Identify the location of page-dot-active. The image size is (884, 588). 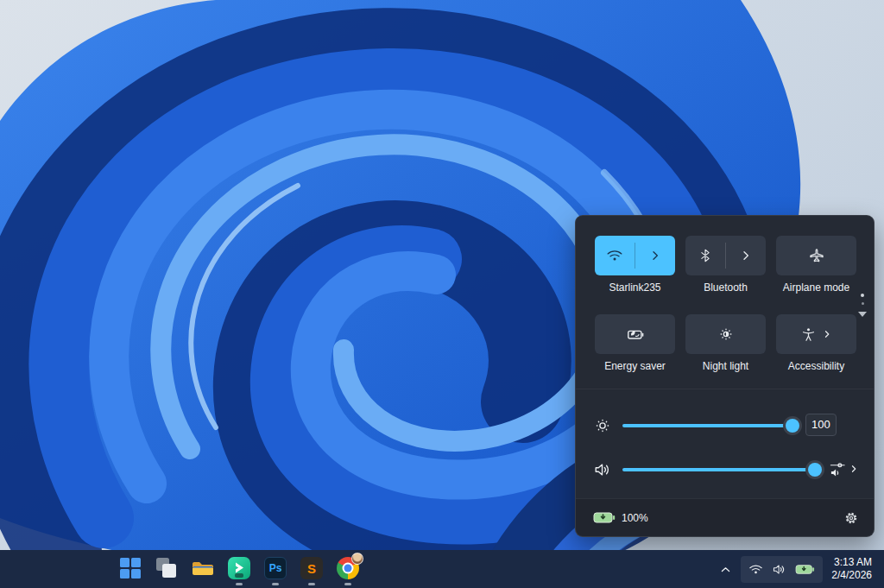
(862, 295).